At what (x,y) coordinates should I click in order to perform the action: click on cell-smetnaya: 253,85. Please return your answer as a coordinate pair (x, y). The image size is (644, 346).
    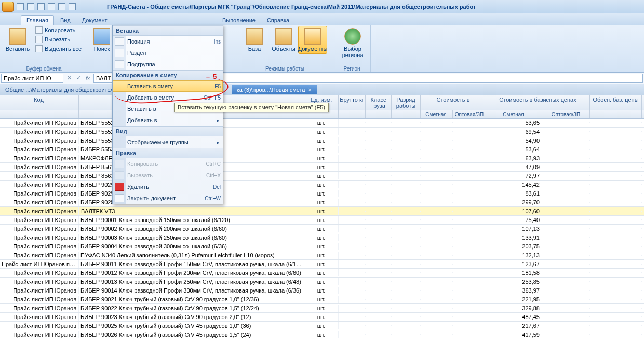
    Looking at the image, I should click on (514, 282).